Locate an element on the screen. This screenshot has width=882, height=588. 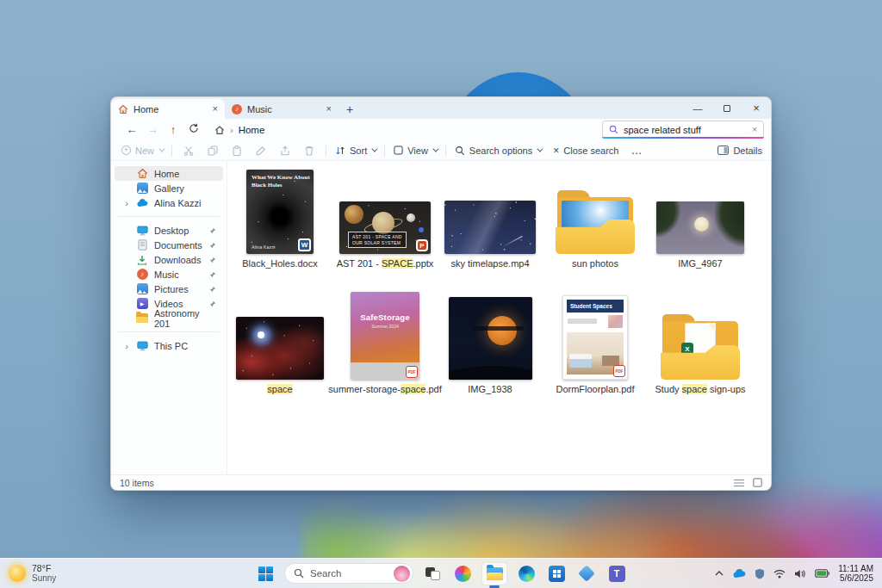
folder-icon-large is located at coordinates (595, 222).